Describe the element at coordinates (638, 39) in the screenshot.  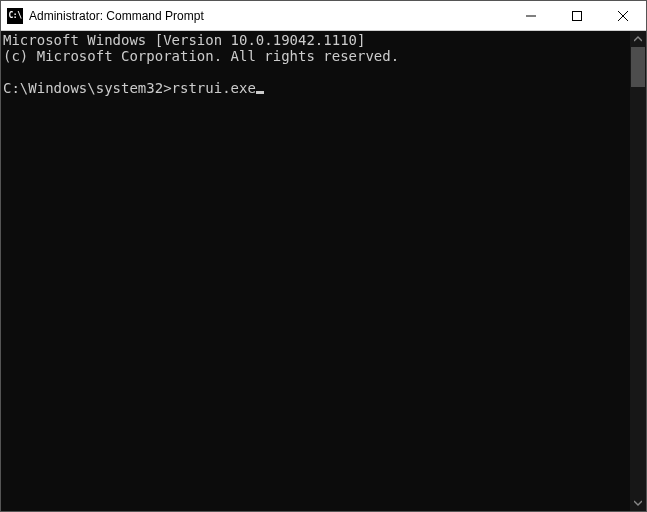
I see `scroll-up-button` at that location.